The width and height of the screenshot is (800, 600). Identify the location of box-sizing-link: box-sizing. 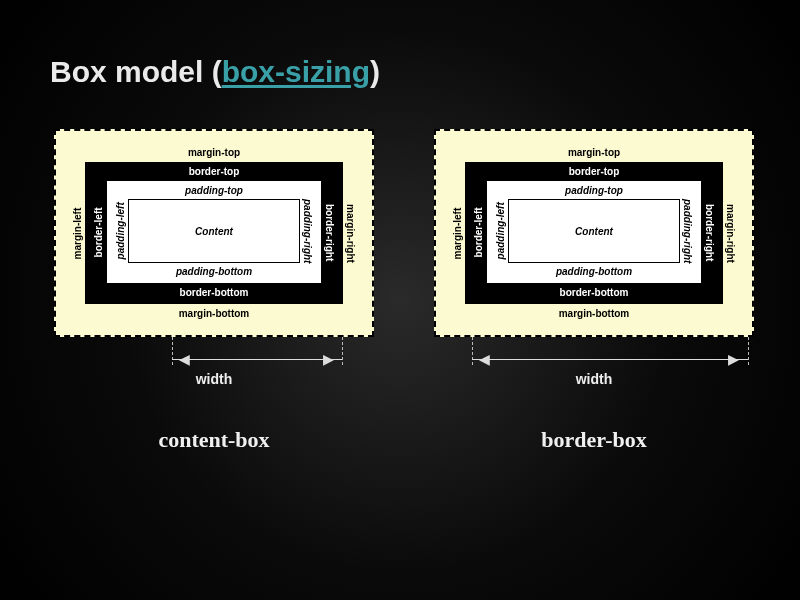
(296, 72).